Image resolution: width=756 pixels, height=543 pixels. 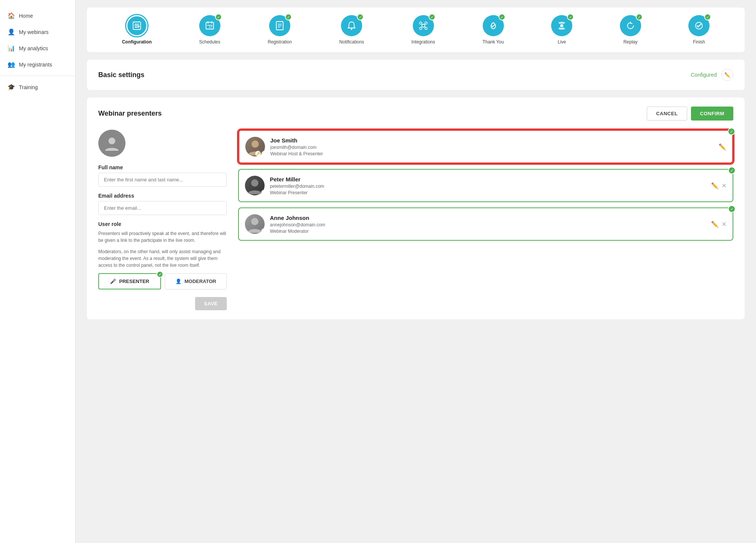 I want to click on step-circle-schedules: ✓ 17, so click(x=210, y=26).